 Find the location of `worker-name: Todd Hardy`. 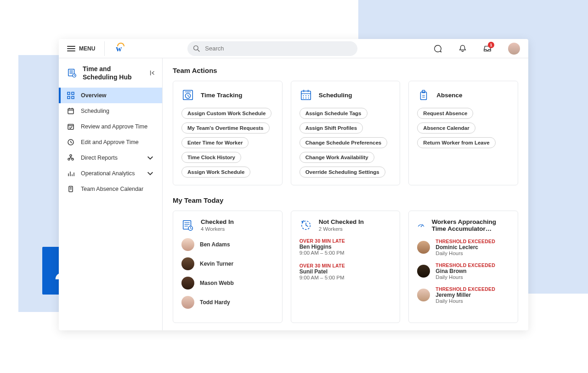

worker-name: Todd Hardy is located at coordinates (215, 302).